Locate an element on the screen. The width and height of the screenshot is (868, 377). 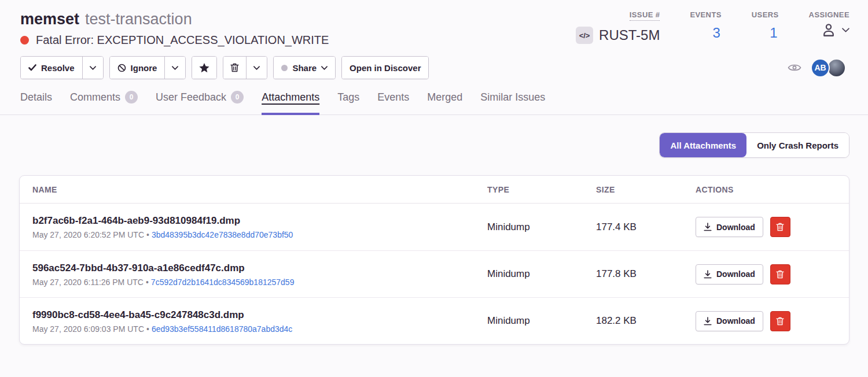
delete-button is located at coordinates (235, 68).